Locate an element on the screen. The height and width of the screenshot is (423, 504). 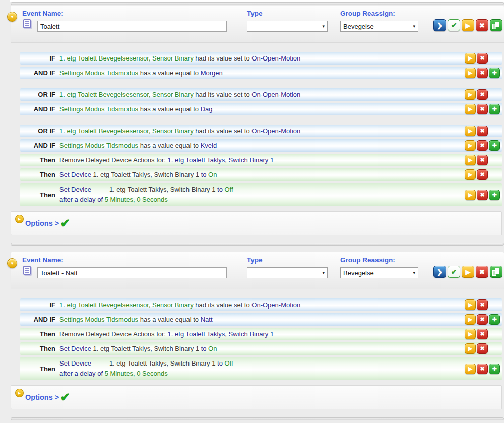
row-keyword: OR IF is located at coordinates (38, 131).